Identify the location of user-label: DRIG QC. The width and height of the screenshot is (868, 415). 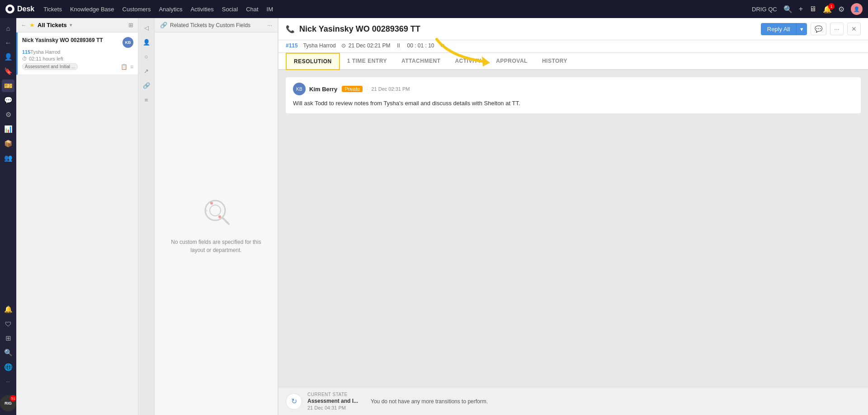
(764, 9).